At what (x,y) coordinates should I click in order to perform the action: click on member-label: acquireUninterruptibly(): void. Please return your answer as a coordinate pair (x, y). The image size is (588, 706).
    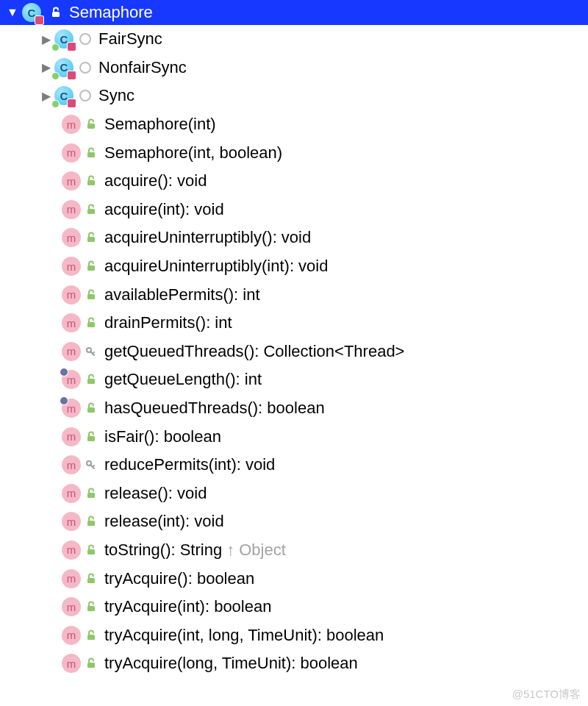
    Looking at the image, I should click on (207, 238).